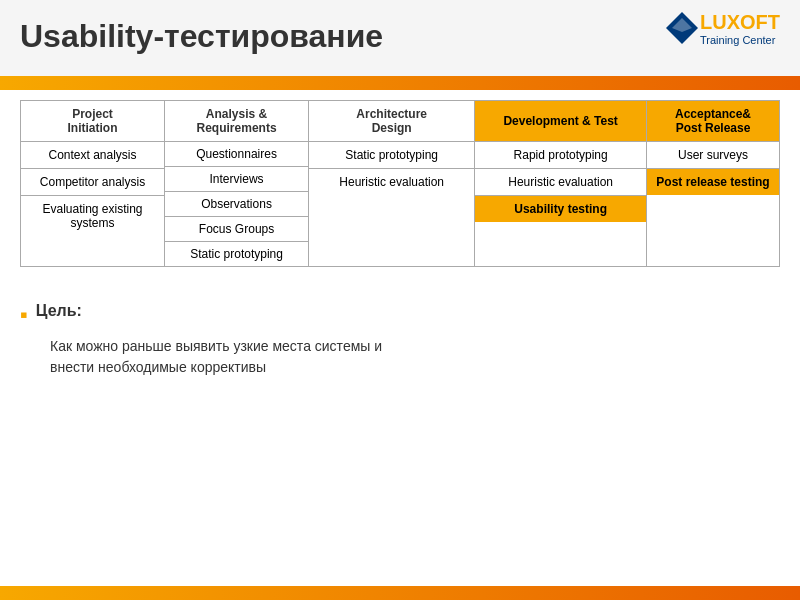 The height and width of the screenshot is (600, 800). What do you see at coordinates (236, 230) in the screenshot?
I see `list-item: Focus Groups` at bounding box center [236, 230].